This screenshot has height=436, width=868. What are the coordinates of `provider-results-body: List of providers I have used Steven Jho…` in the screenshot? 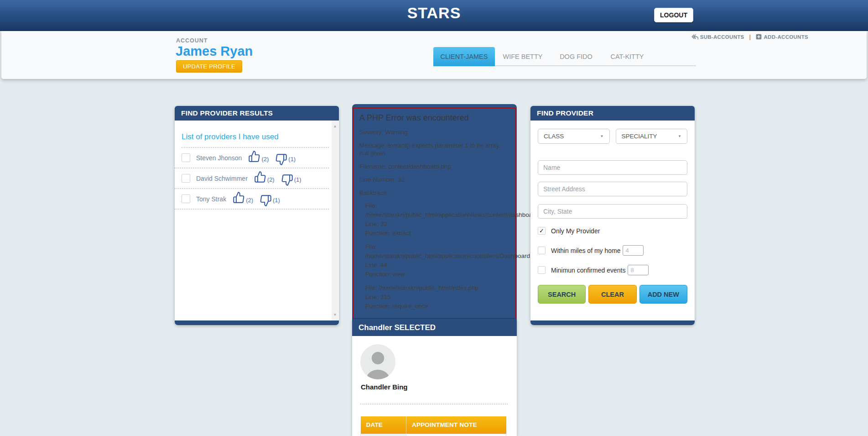 It's located at (257, 221).